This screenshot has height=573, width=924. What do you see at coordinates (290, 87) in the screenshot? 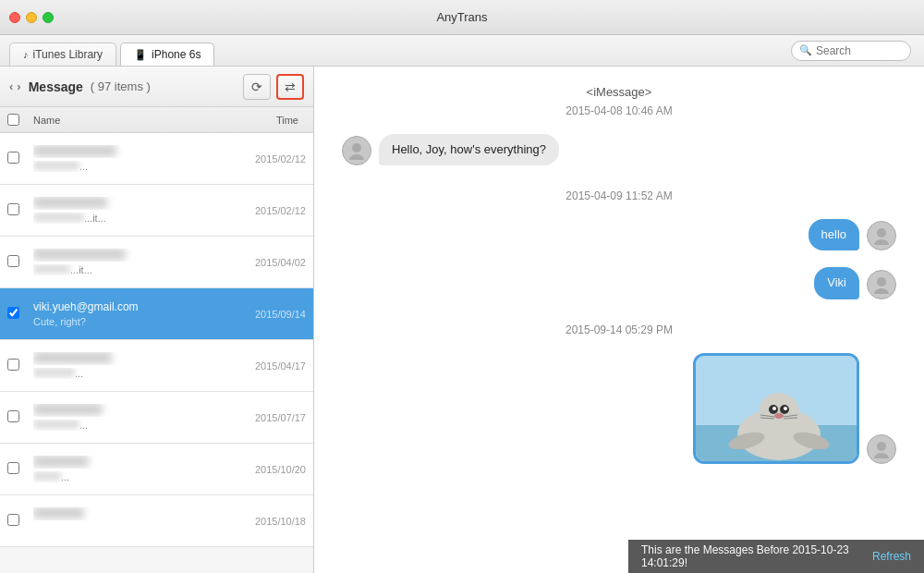
I see `transfer-button: ⇄` at bounding box center [290, 87].